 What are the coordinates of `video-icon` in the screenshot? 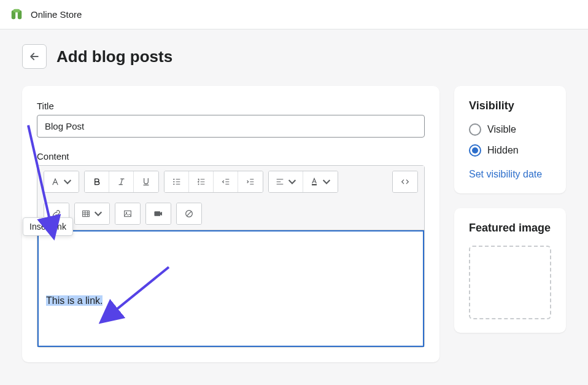 It's located at (158, 214).